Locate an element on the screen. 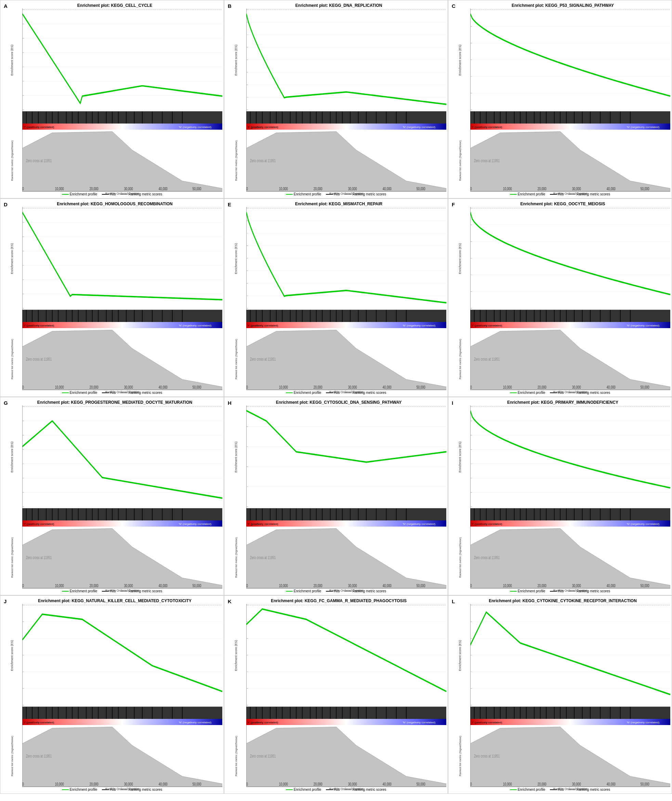 The image size is (672, 801). panel-title-f: Enrichment plot: KEGG_OOCYTE_MEIOSIS is located at coordinates (560, 204).